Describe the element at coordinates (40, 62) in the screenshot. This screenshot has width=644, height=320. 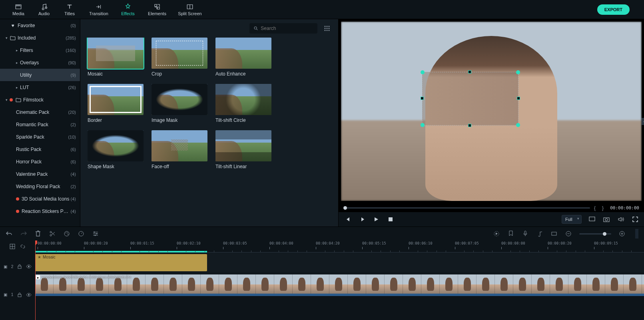
I see `sidebar-item-overlays: ▸Overlays(90)` at that location.